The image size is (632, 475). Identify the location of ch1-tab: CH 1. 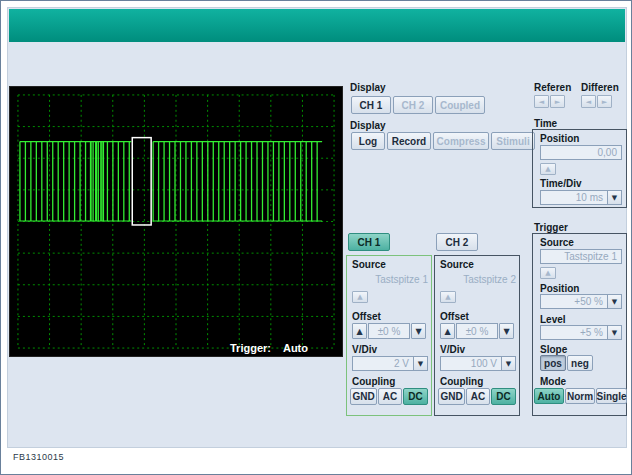
(369, 242).